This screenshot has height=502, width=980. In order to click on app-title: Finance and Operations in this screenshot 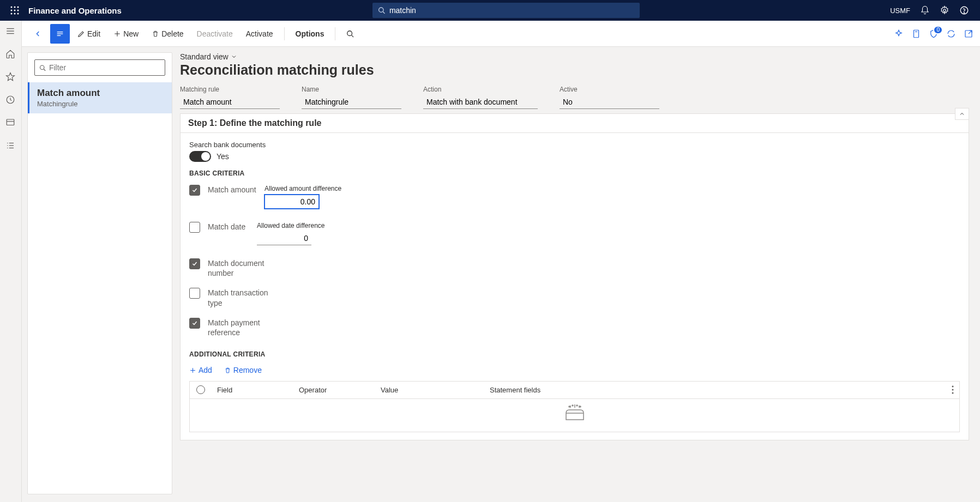, I will do `click(75, 11)`.